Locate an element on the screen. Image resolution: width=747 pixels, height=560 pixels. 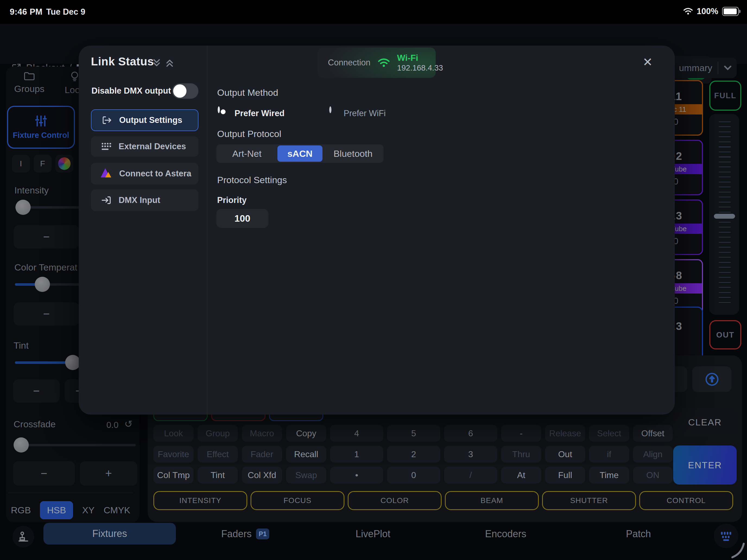
menu-connect-astera: Connect to Astera is located at coordinates (145, 174).